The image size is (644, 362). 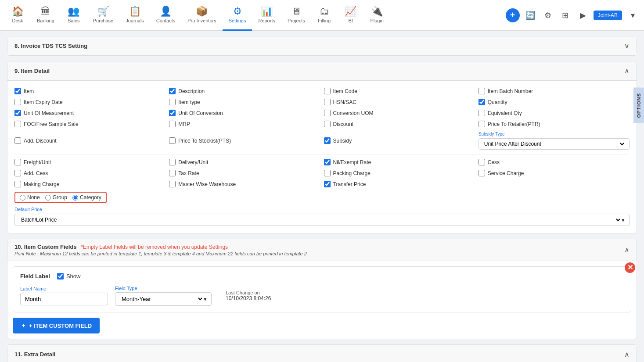 What do you see at coordinates (352, 162) in the screenshot?
I see `label-nil-exempt: Nil/Exempt Rate` at bounding box center [352, 162].